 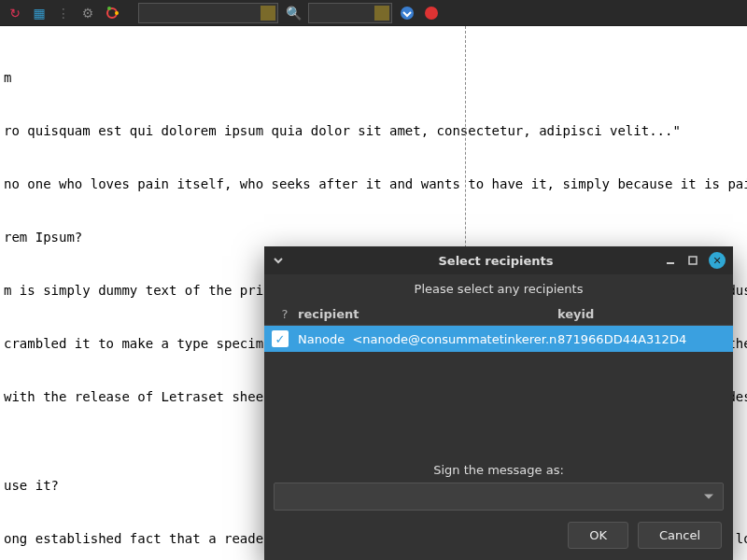 I want to click on refresh-icon: ↻, so click(x=15, y=13).